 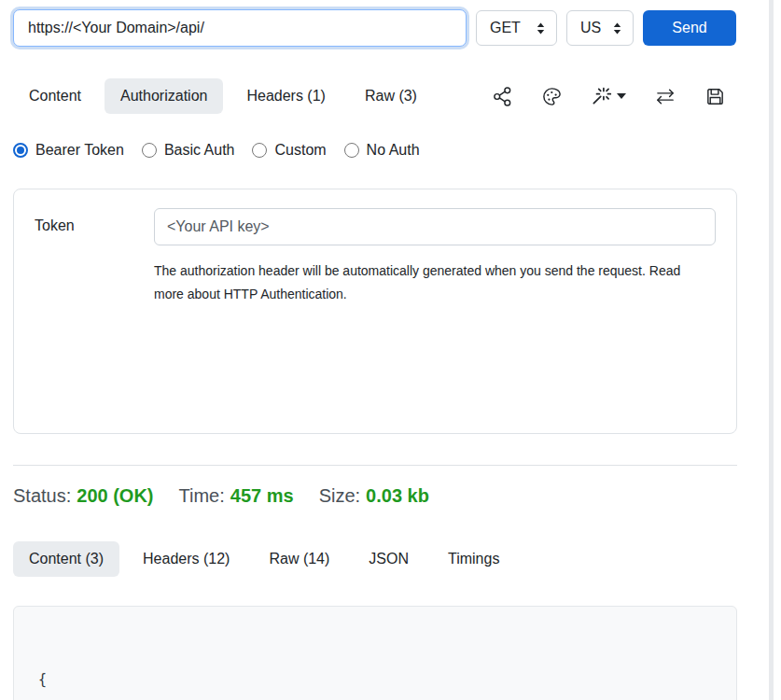 What do you see at coordinates (240, 28) in the screenshot?
I see `url-input` at bounding box center [240, 28].